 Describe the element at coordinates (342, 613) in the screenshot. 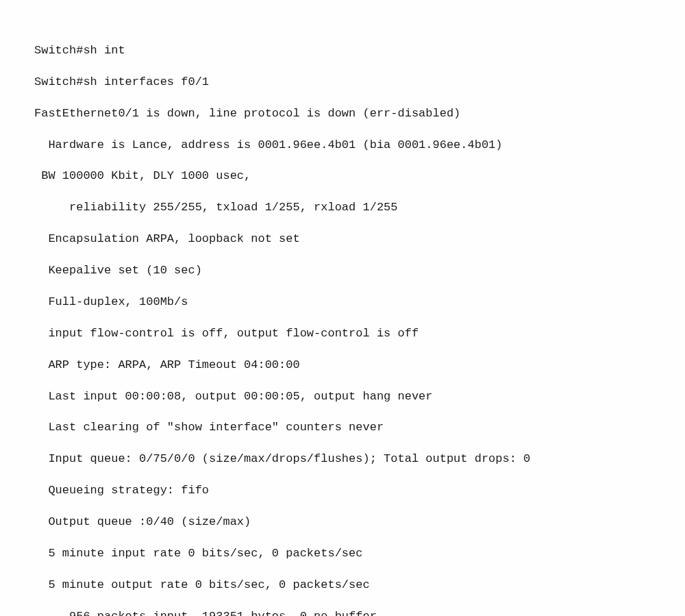

I see `cli-line: 956 packets input, 193351 bytes, 0 no bu…` at that location.